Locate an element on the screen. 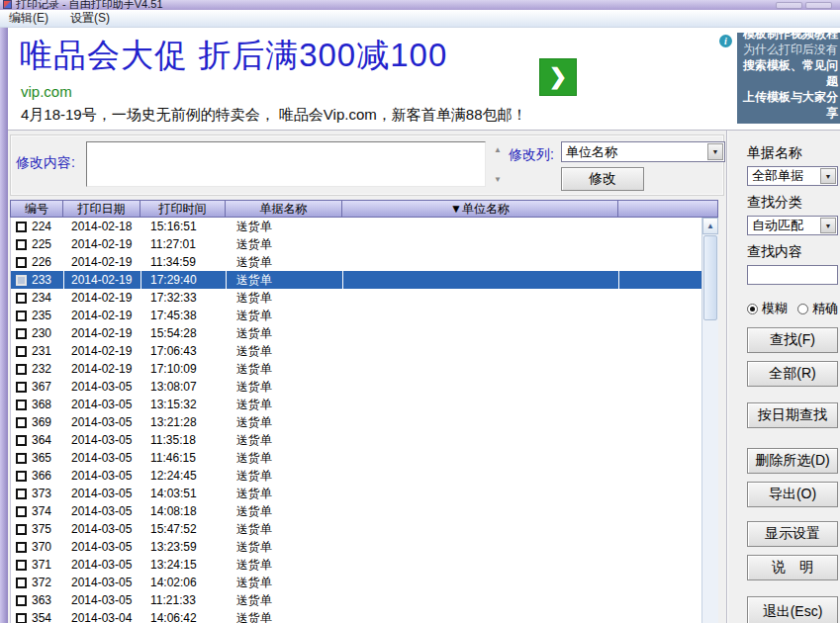 This screenshot has width=840, height=623. column-header: 单据名称 is located at coordinates (284, 209).